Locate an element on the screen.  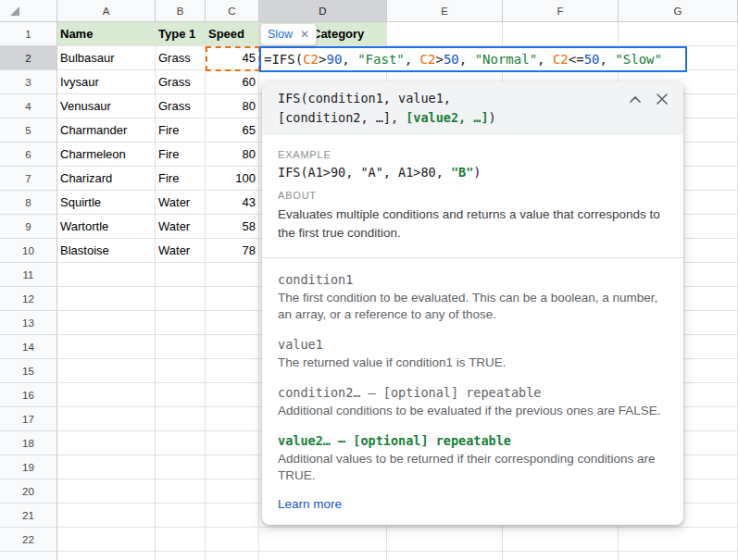
row-header-1: 1 is located at coordinates (29, 34).